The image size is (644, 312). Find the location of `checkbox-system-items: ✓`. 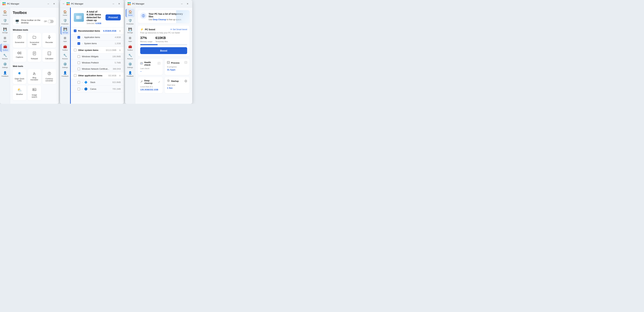

checkbox-system-items: ✓ is located at coordinates (79, 43).